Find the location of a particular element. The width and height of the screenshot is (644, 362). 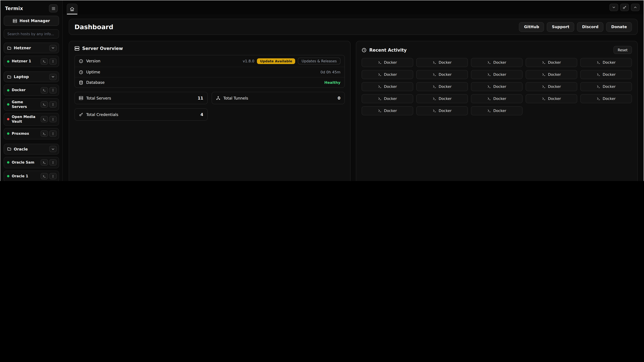

folder-oracle: Oracle Oracle Sam Oracle 1 is located at coordinates (32, 162).